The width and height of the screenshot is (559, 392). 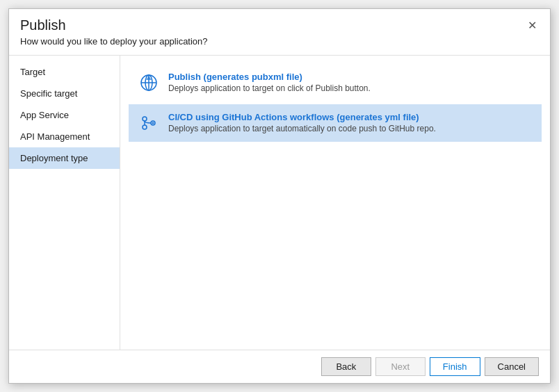 What do you see at coordinates (335, 123) in the screenshot?
I see `option-cicd-github: CI/CD using GitHub Actions workflows (ge…` at bounding box center [335, 123].